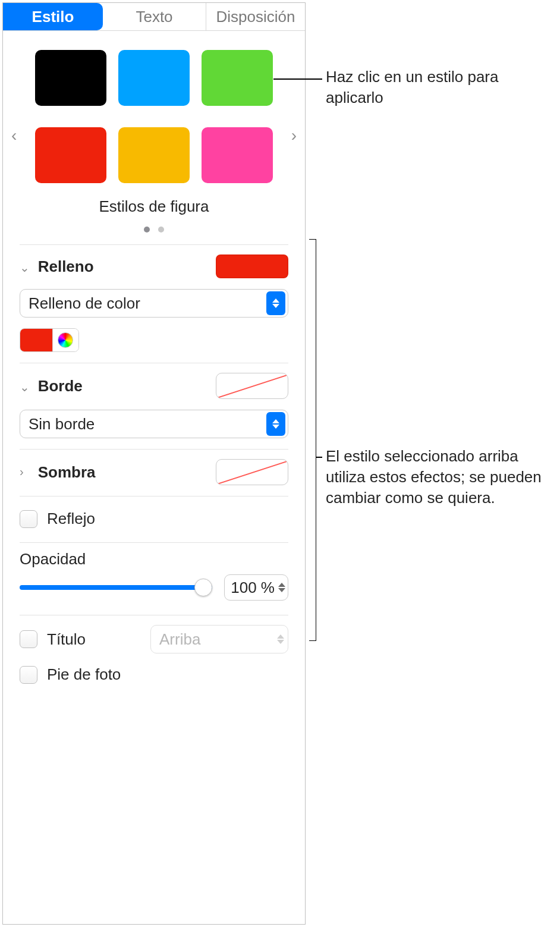 This screenshot has height=927, width=560. I want to click on style-swatch-red, so click(71, 155).